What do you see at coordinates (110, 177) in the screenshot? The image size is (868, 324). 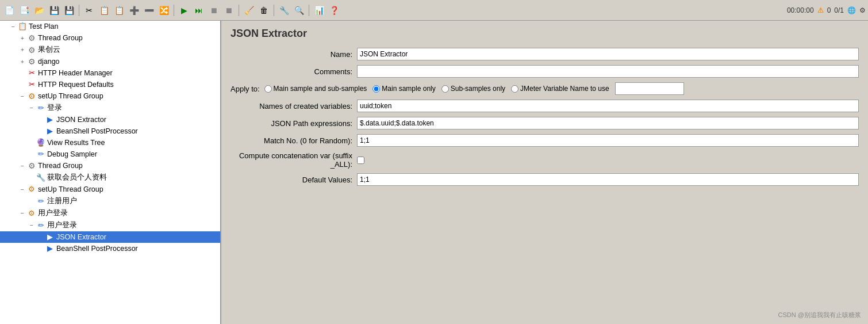 I see `tree-node-get-member: 🔧 获取会员个人资料` at bounding box center [110, 177].